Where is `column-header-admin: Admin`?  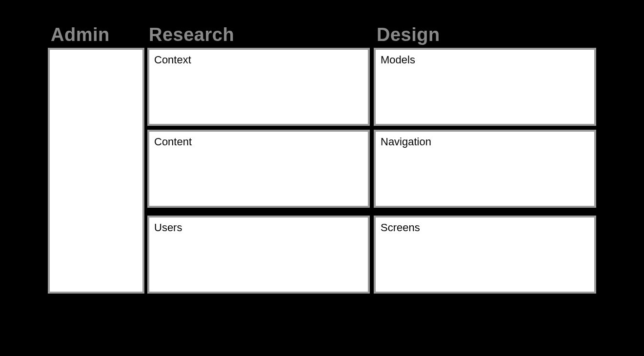
column-header-admin: Admin is located at coordinates (80, 35).